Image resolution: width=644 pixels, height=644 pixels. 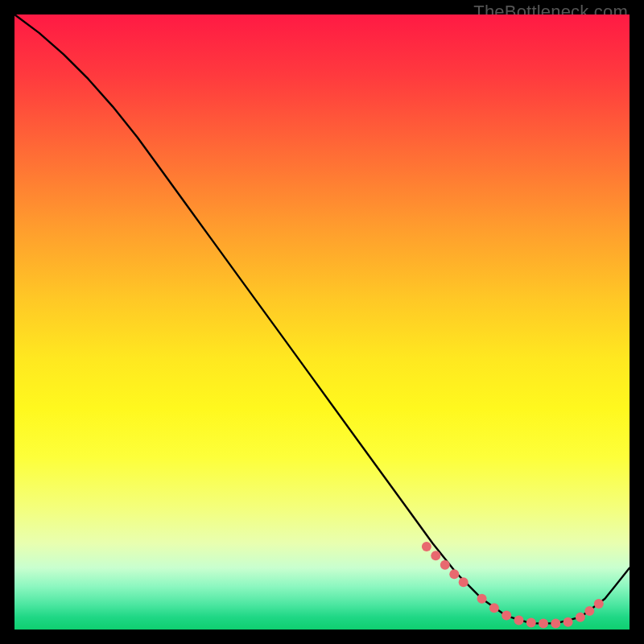 What do you see at coordinates (513, 585) in the screenshot?
I see `highlight-points` at bounding box center [513, 585].